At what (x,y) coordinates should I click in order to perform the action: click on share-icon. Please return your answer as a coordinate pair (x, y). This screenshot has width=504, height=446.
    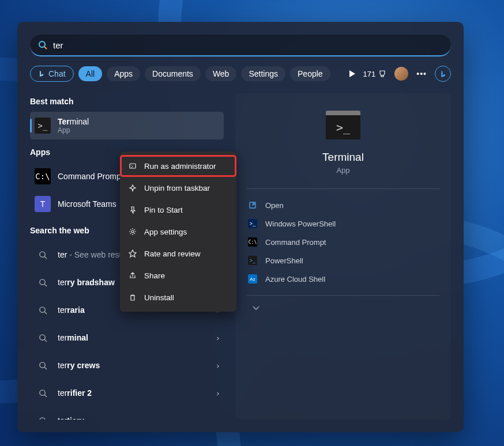
    Looking at the image, I should click on (133, 275).